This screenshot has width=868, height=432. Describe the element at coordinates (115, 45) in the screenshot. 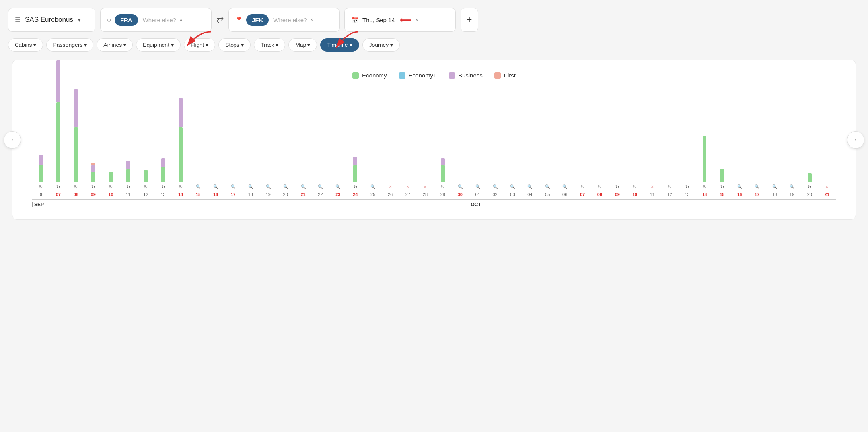

I see `filter-airlines: Airlines ▾` at that location.